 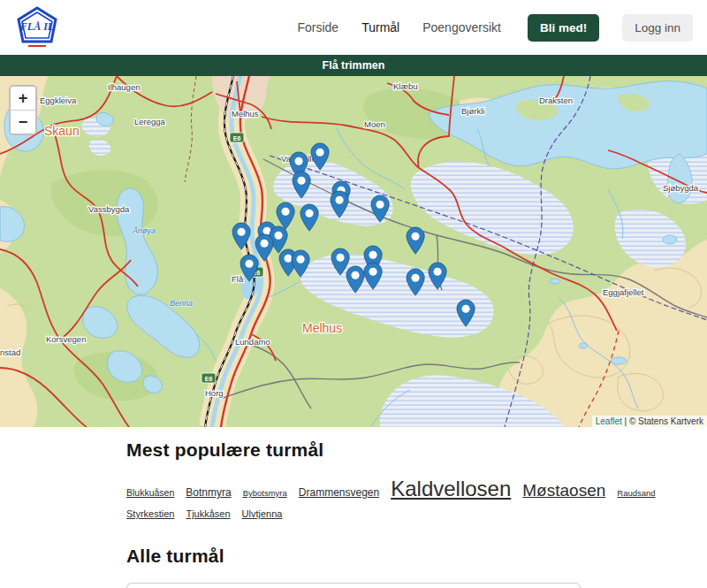 What do you see at coordinates (253, 341) in the screenshot?
I see `map-label: Lundamo` at bounding box center [253, 341].